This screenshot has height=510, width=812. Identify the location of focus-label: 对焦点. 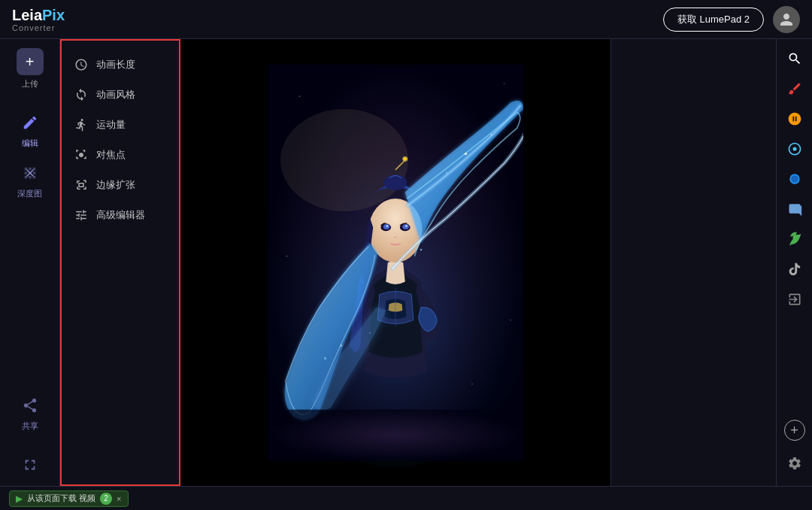
(111, 155).